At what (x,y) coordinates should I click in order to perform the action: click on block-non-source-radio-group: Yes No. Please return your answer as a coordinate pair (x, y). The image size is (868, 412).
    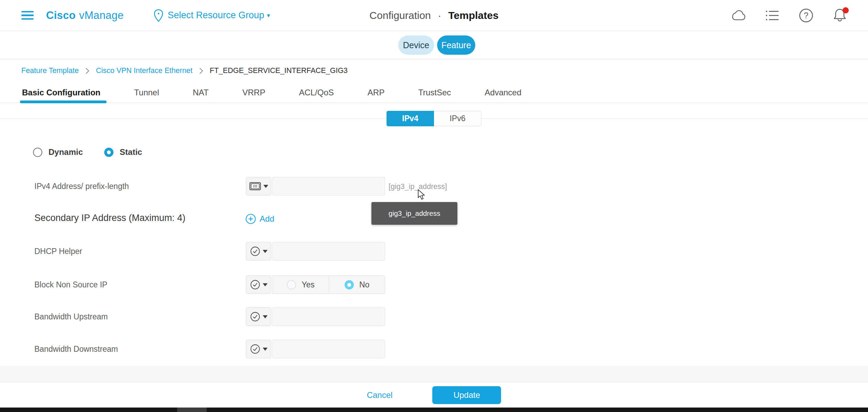
    Looking at the image, I should click on (329, 285).